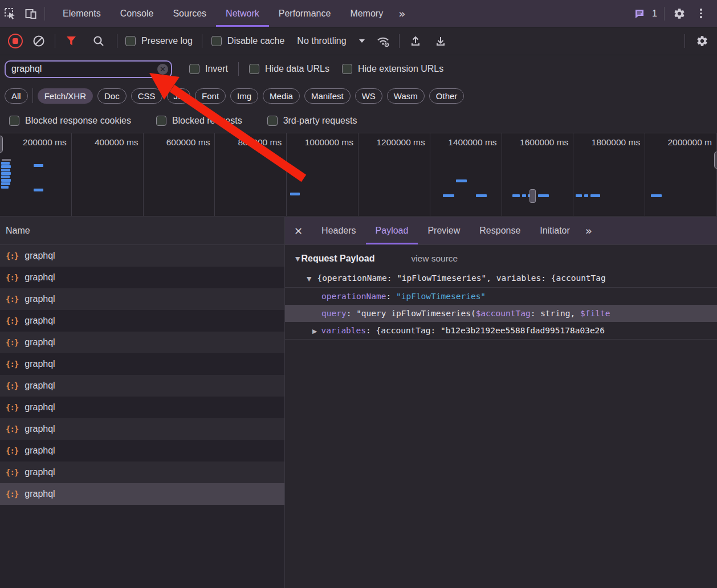  I want to click on more-details-tabs-icon: », so click(589, 231).